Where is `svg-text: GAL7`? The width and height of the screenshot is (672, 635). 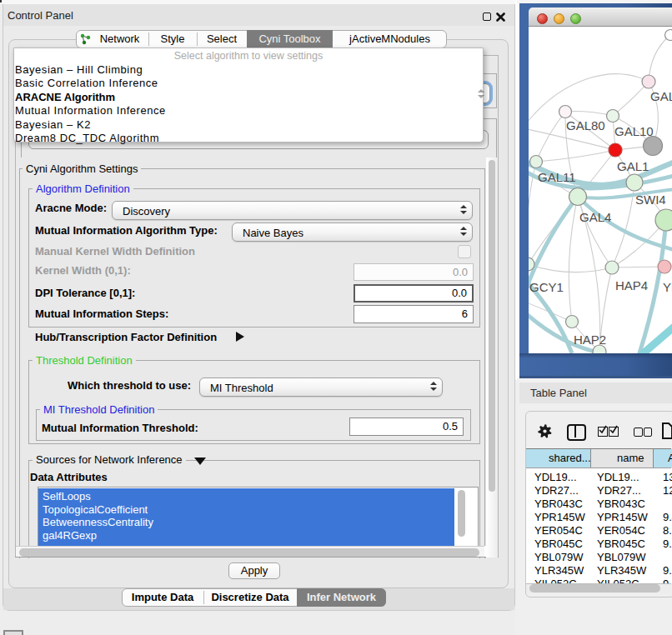 svg-text: GAL7 is located at coordinates (661, 97).